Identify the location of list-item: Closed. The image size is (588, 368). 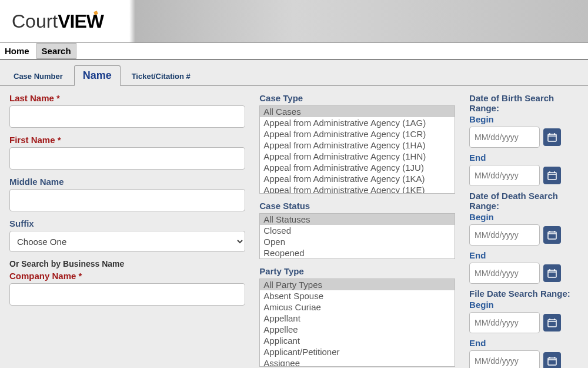
(358, 231).